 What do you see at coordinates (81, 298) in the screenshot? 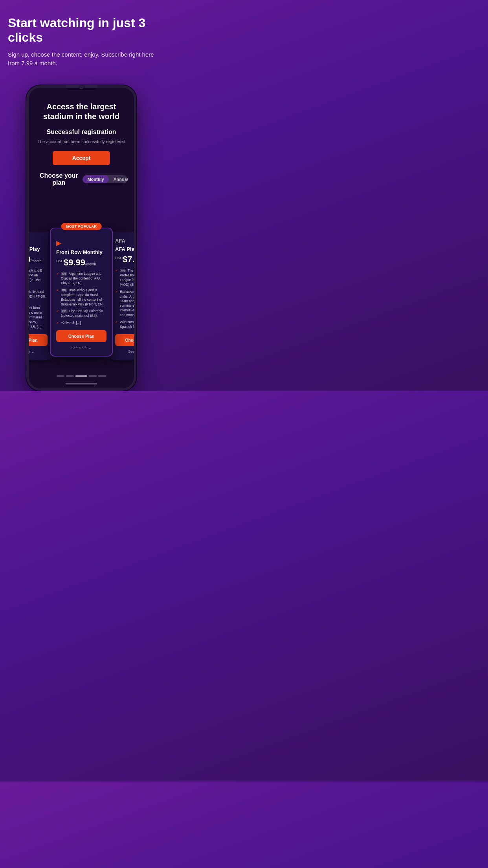
I see `center-feature-2: BR Brasileirão A and B complete, Copa do…` at bounding box center [81, 298].